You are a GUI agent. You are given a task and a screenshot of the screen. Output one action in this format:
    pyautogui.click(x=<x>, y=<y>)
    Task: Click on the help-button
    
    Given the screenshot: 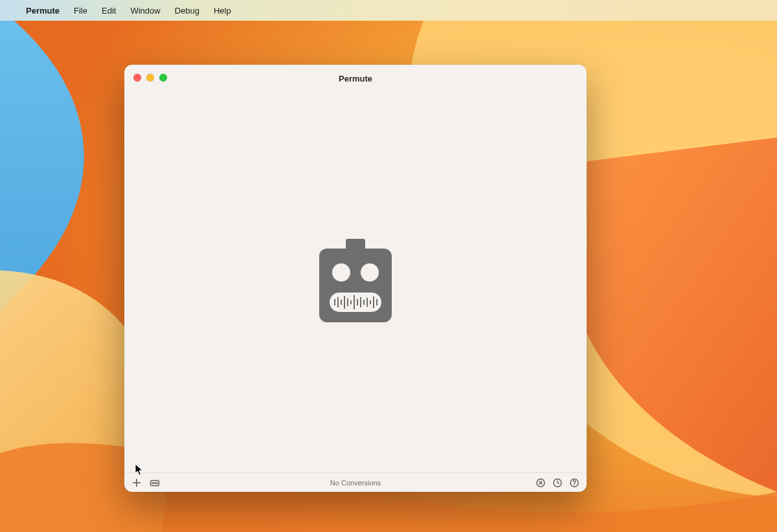 What is the action you would take?
    pyautogui.click(x=574, y=483)
    